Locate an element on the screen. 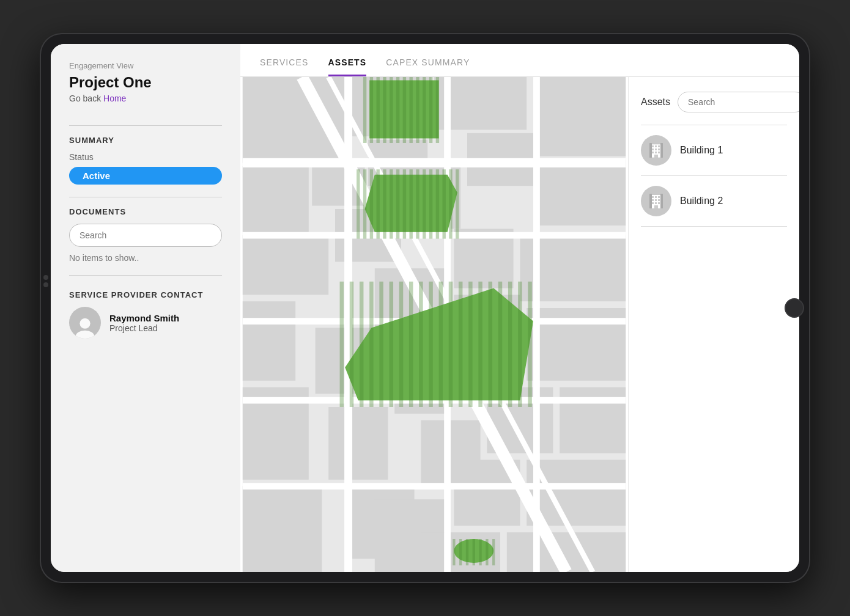 The image size is (850, 616). home-button is located at coordinates (794, 308).